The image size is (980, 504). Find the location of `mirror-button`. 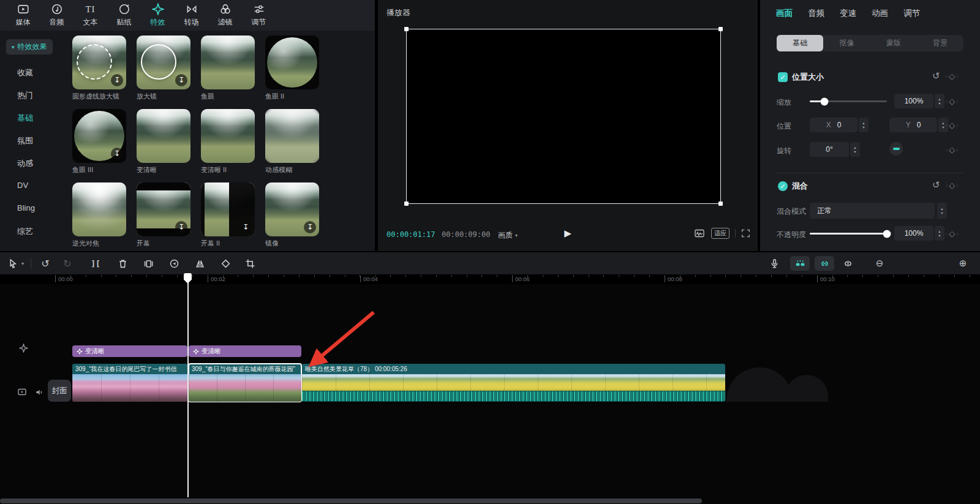

mirror-button is located at coordinates (200, 263).